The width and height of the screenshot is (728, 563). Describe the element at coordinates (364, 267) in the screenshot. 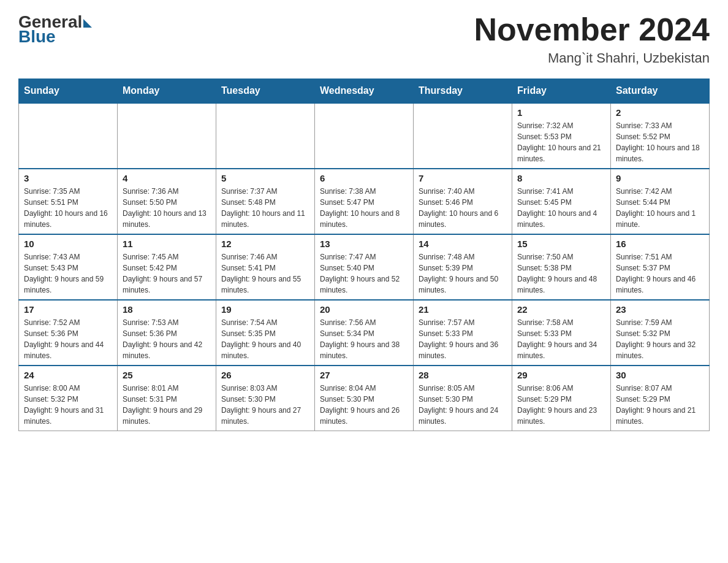

I see `calendar-week-row: 10Sunrise: 7:43 AMSunset: 5:43 PMDayligh…` at that location.